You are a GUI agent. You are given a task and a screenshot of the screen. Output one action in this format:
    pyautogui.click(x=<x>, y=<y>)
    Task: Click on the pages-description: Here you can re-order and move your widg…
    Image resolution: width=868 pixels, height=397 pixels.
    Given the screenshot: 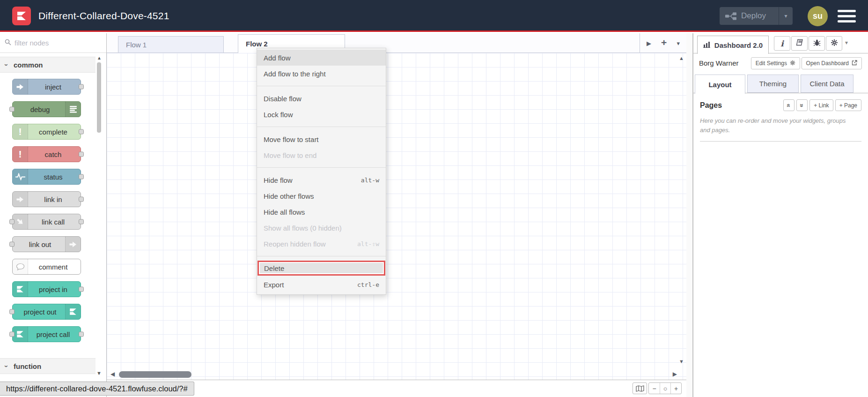 What is the action you would take?
    pyautogui.click(x=781, y=126)
    